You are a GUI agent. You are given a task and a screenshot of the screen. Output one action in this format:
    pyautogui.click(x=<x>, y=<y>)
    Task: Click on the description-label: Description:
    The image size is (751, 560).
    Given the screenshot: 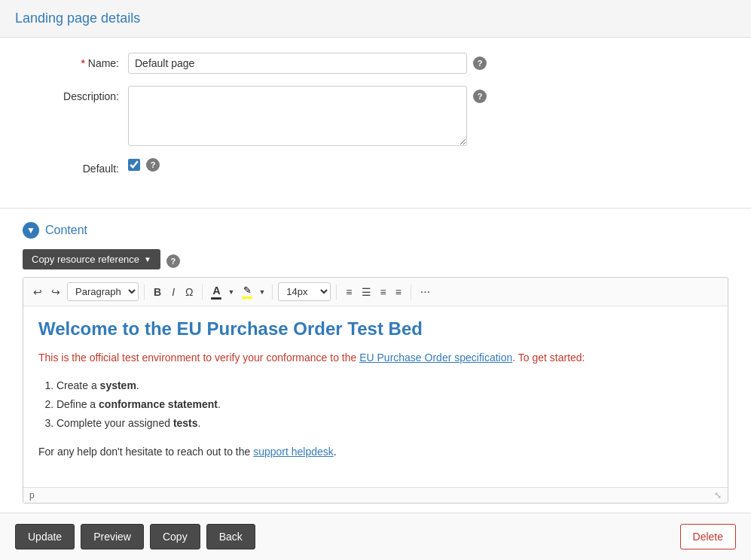 What is the action you would take?
    pyautogui.click(x=75, y=94)
    